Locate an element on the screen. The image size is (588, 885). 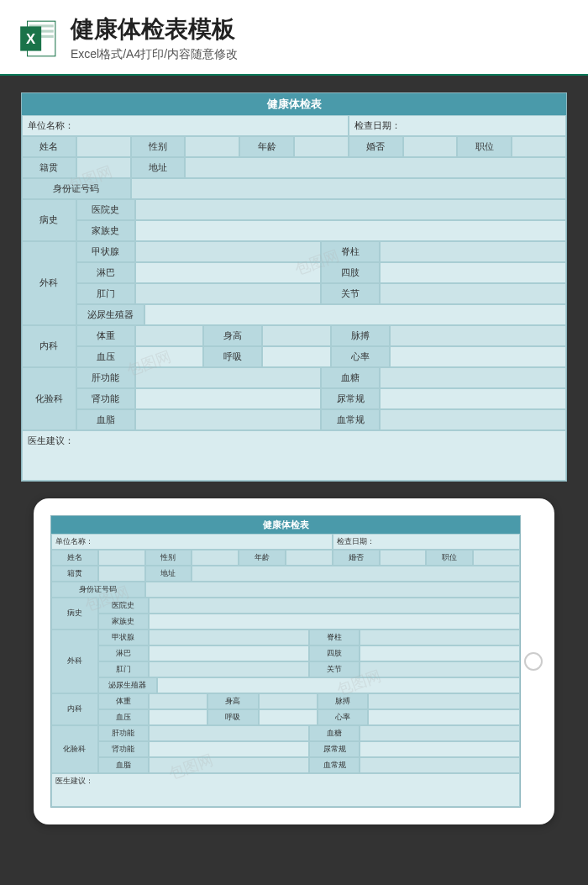
breath-value is located at coordinates (297, 356).